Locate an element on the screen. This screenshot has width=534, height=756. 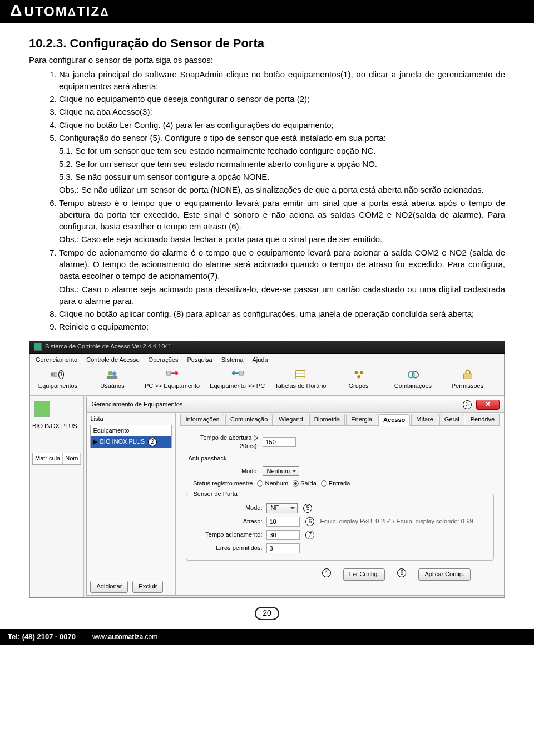
radio-entrada-label: Entrada is located at coordinates (339, 483).